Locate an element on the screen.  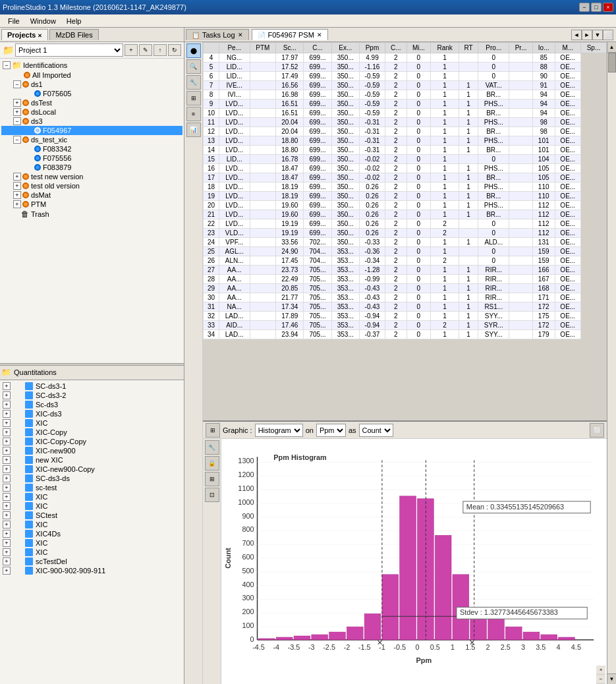
edit-button: ✎ is located at coordinates (146, 50).